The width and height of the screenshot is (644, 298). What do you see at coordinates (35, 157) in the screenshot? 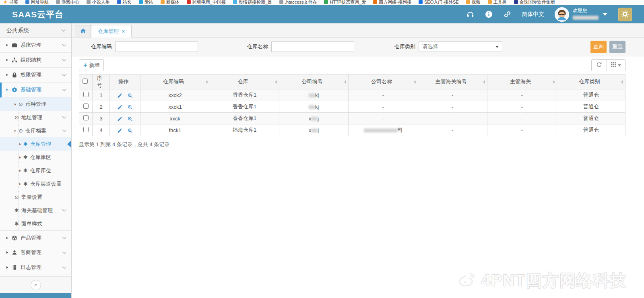
I see `sidebar-item-warehouse-zone: ✱ 仓库库区` at bounding box center [35, 157].